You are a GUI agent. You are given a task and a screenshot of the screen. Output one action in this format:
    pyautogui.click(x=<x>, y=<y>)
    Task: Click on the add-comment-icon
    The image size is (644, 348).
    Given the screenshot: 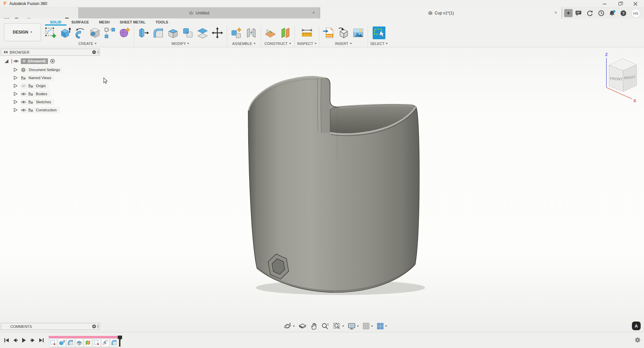 What is the action you would take?
    pyautogui.click(x=94, y=327)
    